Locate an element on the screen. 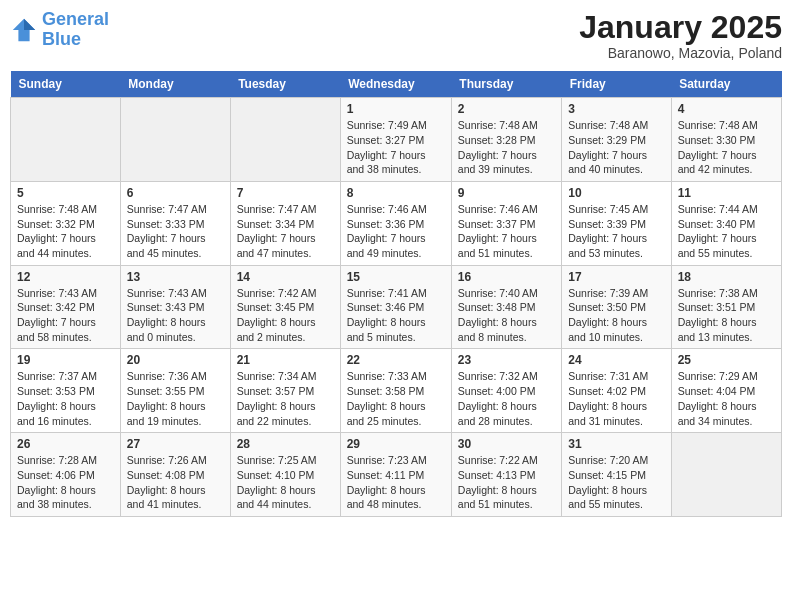 Image resolution: width=792 pixels, height=612 pixels. day-cell: 20Sunrise: 7:36 AM Sunset: 3:55 PM Dayli… is located at coordinates (175, 391).